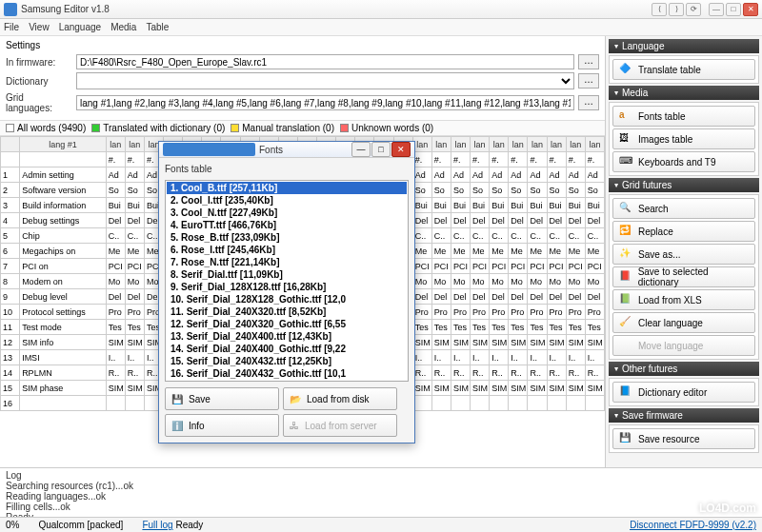 The height and width of the screenshot is (532, 762). What do you see at coordinates (157, 525) in the screenshot?
I see `full-log-link: Full log` at bounding box center [157, 525].